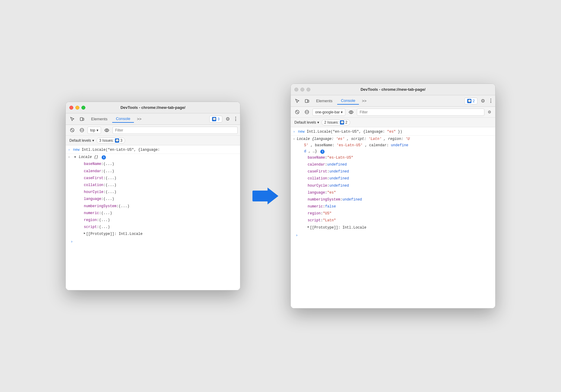  Describe the element at coordinates (336, 122) in the screenshot. I see `right-issues-chip: 2 Issues: 💬 2` at that location.